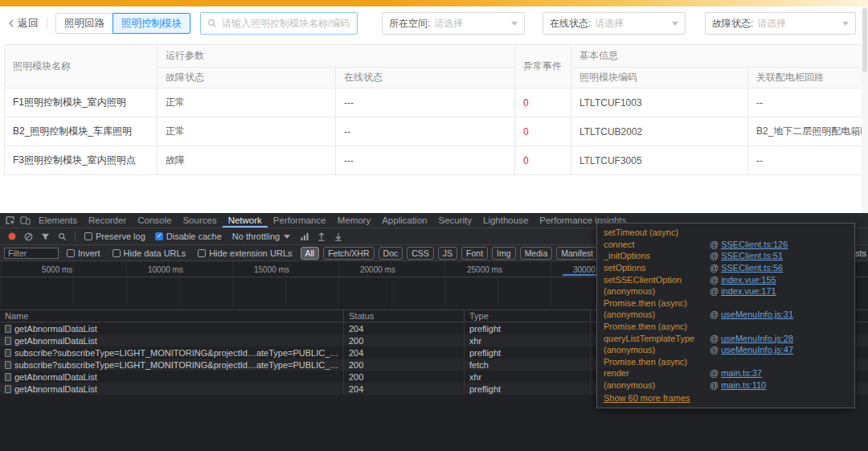 Image resolution: width=868 pixels, height=451 pixels. What do you see at coordinates (514, 24) in the screenshot?
I see `dropdown-arrow-icon` at bounding box center [514, 24].